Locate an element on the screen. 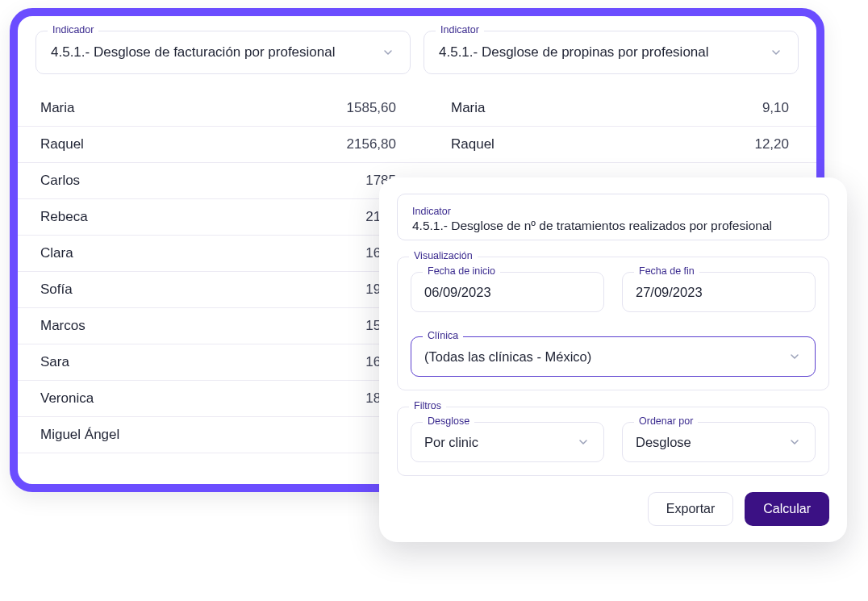  clinic-select-label: Clínica is located at coordinates (443, 336).